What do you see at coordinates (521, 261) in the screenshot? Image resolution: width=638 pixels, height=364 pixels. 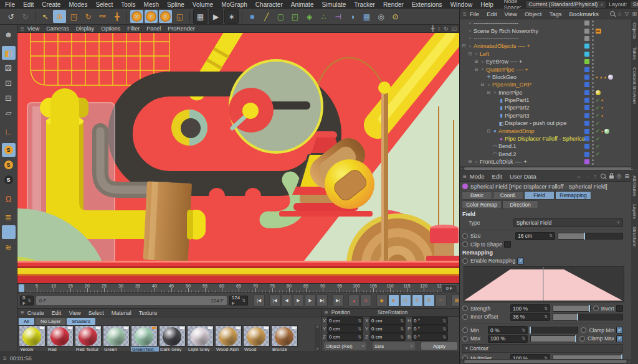 I see `enable-remapping-checkbox` at bounding box center [521, 261].